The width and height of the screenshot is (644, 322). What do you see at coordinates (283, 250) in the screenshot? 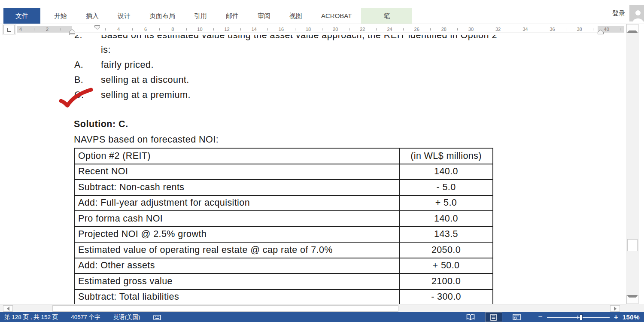
I see `table-row: Estimated value of operating real estate…` at bounding box center [283, 250].